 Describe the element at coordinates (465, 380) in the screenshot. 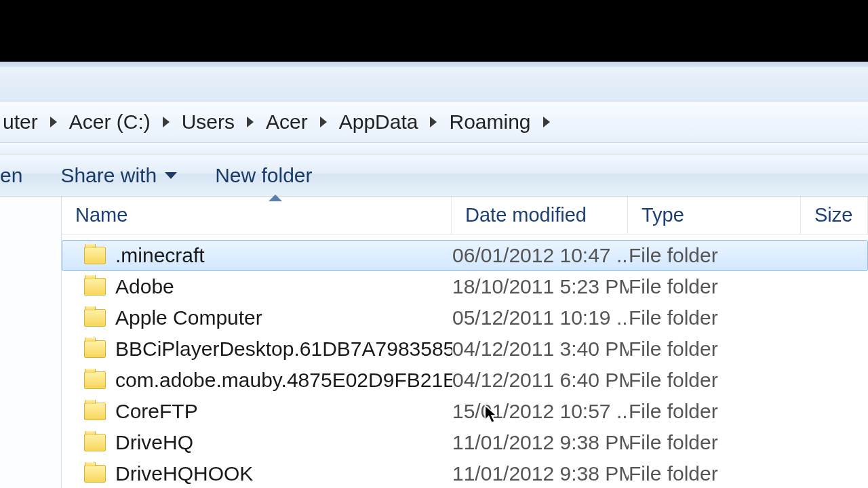

I see `table-row: com.adobe.mauby.4875E02D9FB21EE389...04/…` at that location.